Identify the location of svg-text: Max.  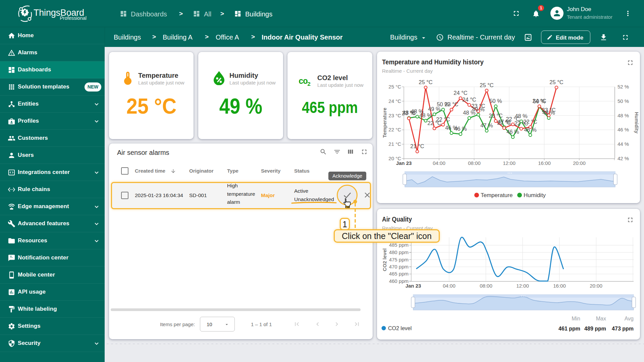
(601, 318).